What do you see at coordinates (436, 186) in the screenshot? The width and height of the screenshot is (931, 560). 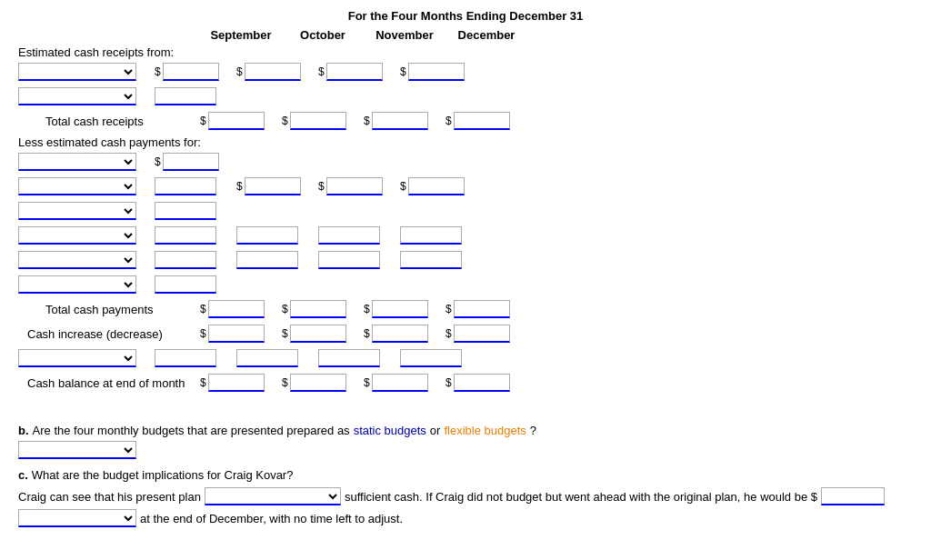 I see `payment-dec-2-input` at bounding box center [436, 186].